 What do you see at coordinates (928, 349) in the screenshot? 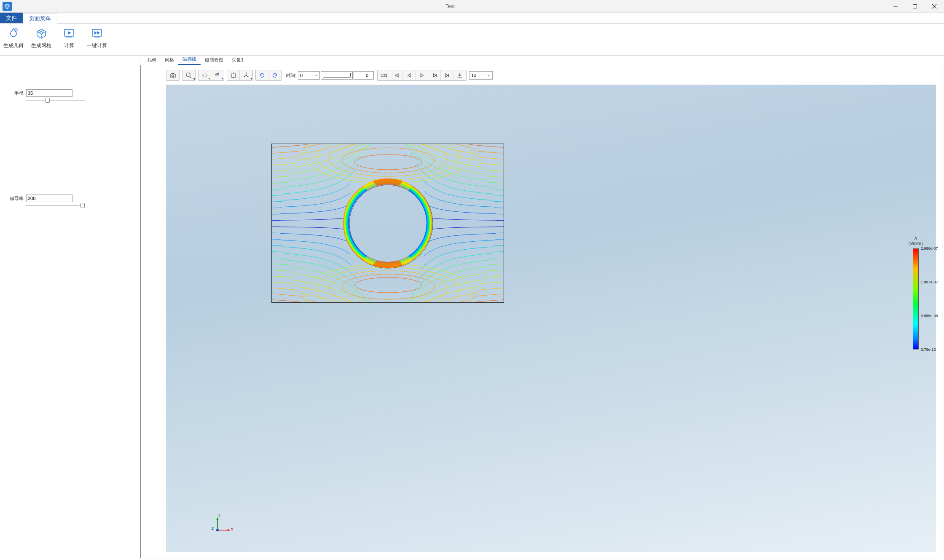
I see `legend-min: 3.79e-13` at bounding box center [928, 349].